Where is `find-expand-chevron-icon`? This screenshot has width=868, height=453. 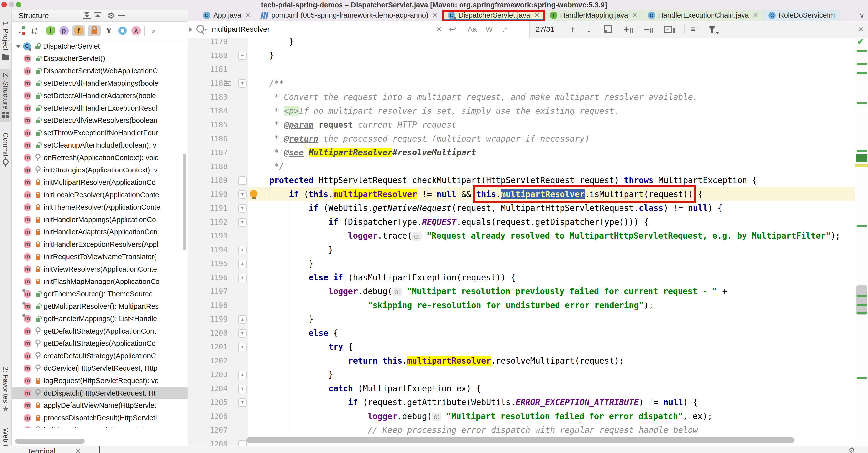 find-expand-chevron-icon is located at coordinates (191, 30).